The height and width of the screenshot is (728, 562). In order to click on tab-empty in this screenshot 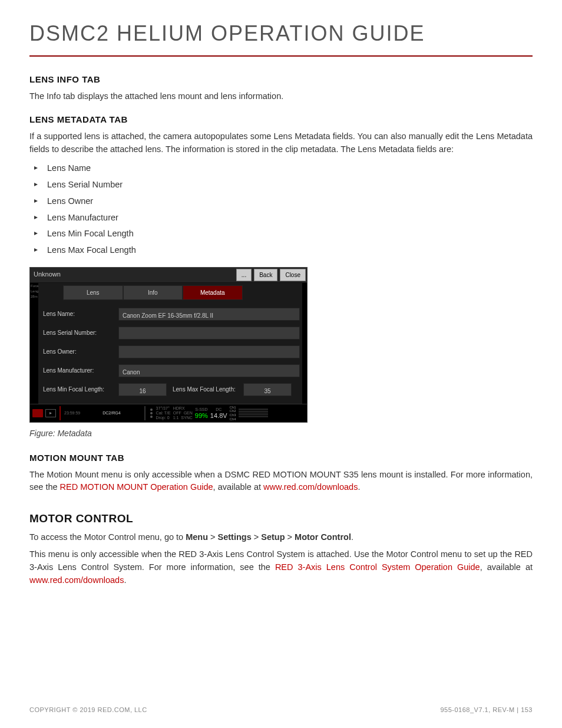, I will do `click(273, 292)`.